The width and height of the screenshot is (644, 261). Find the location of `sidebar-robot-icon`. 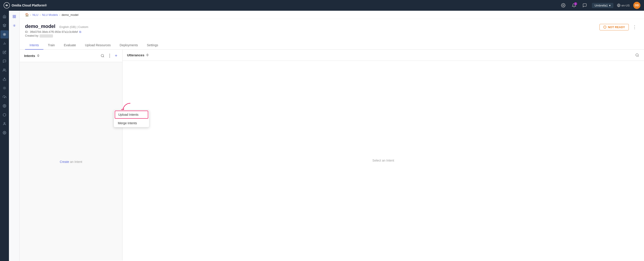

sidebar-robot-icon is located at coordinates (4, 79).